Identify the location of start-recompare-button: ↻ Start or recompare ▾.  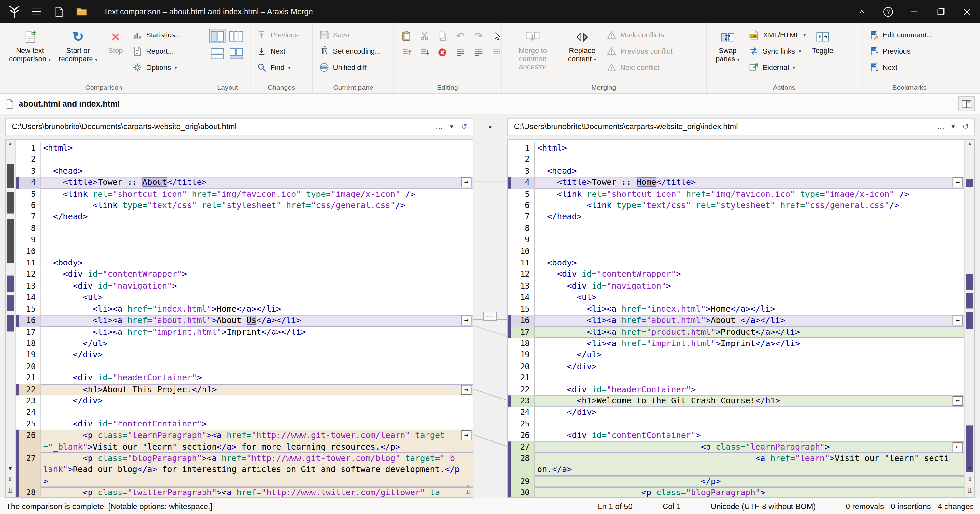
(78, 46).